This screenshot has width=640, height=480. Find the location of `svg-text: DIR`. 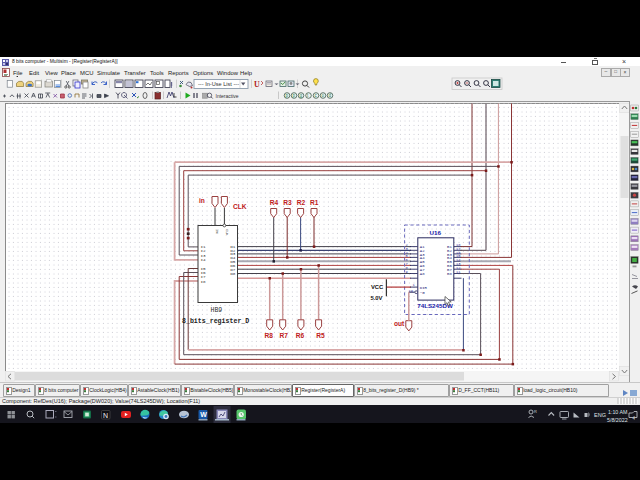

svg-text: DIR is located at coordinates (424, 288).